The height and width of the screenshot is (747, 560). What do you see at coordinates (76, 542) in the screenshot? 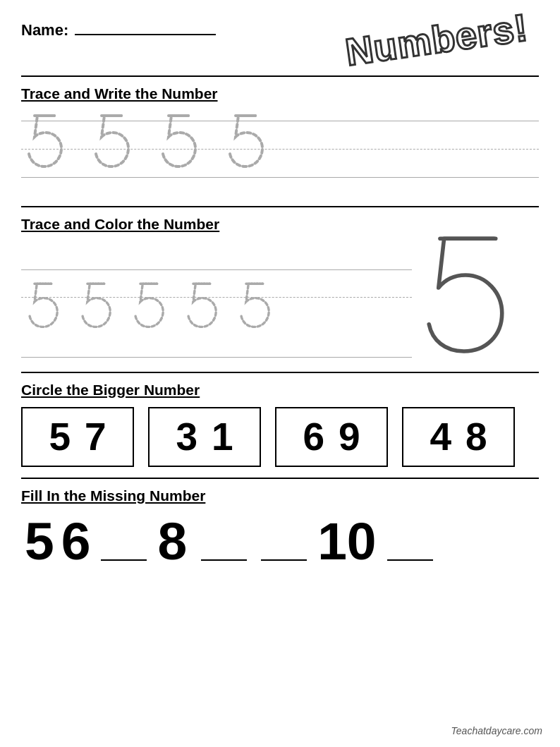
I see `num-6: 6` at bounding box center [76, 542].